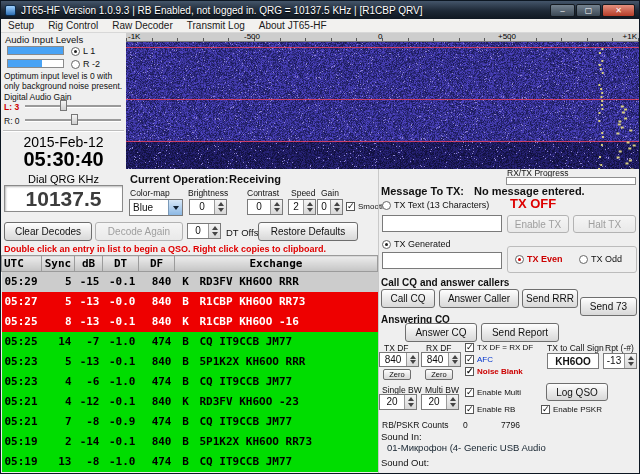 The image size is (640, 474). Describe the element at coordinates (320, 10) in the screenshot. I see `title-bar: JT65-HF Version 1.0.9.3 | RB Enabled, no…` at that location.